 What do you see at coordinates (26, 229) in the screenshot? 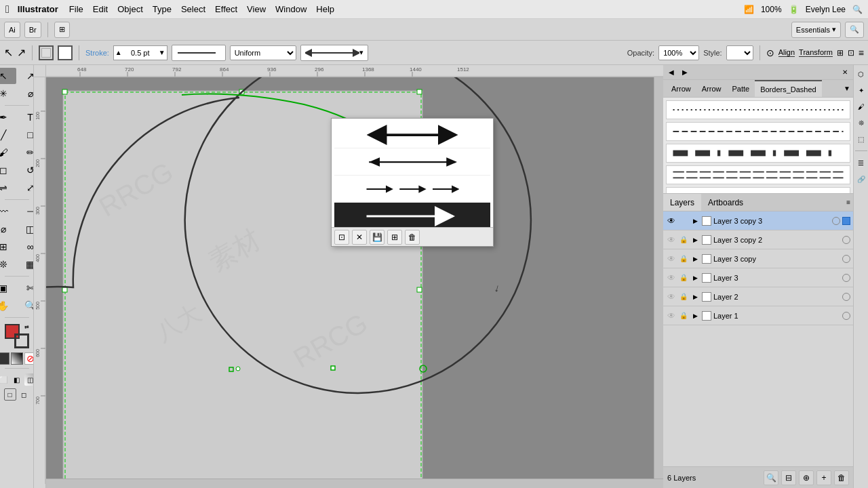
I see `gradient-tool-btn: ◫` at bounding box center [26, 229].